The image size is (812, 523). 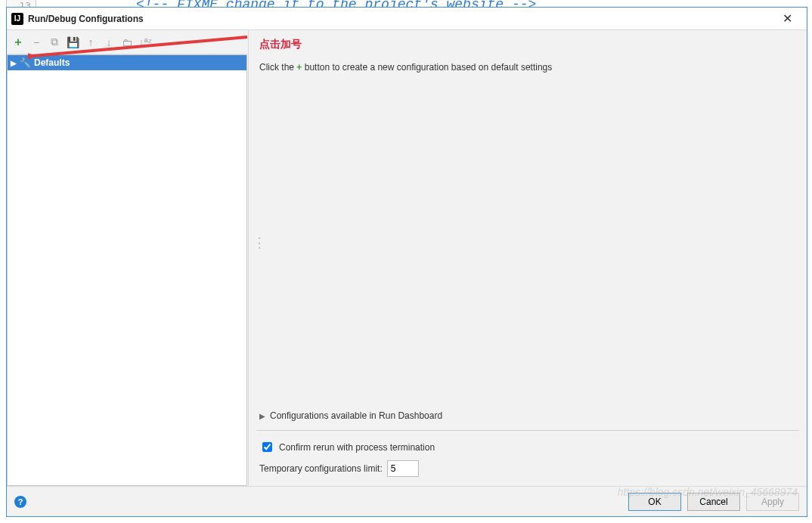 What do you see at coordinates (407, 19) in the screenshot?
I see `titlebar: IJ Run/Debug Configurations ✕` at bounding box center [407, 19].